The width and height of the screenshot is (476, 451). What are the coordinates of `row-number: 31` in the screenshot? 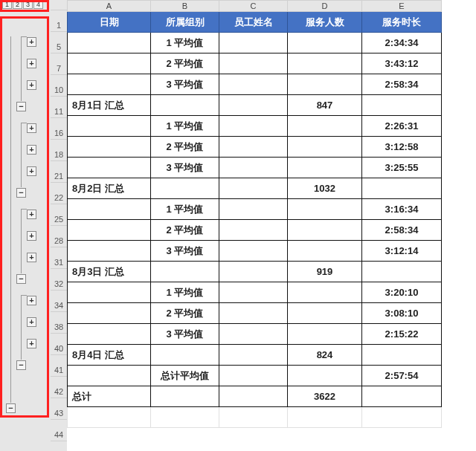 It's located at (59, 259).